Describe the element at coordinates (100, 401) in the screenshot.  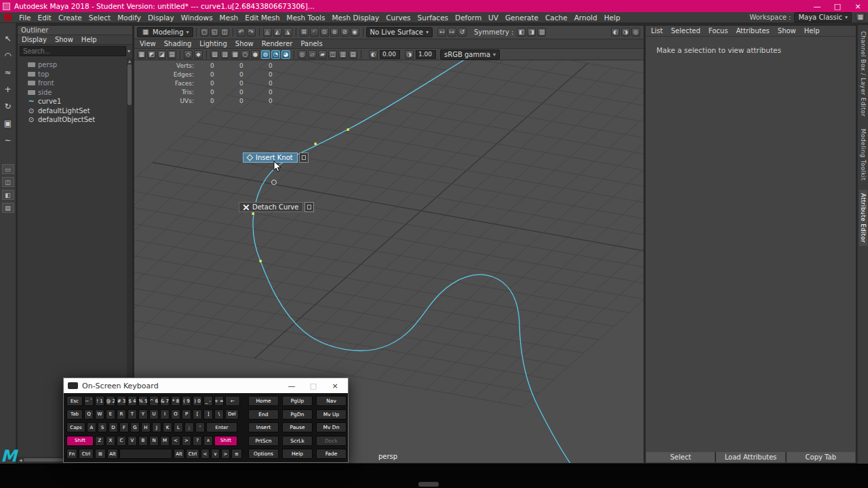
I see `key-1: ! 1` at that location.